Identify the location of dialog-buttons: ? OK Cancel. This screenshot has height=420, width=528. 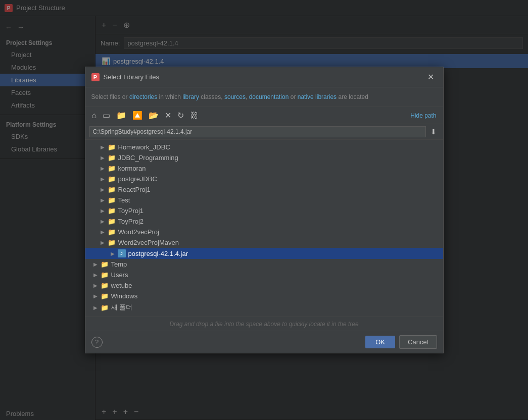
(264, 342).